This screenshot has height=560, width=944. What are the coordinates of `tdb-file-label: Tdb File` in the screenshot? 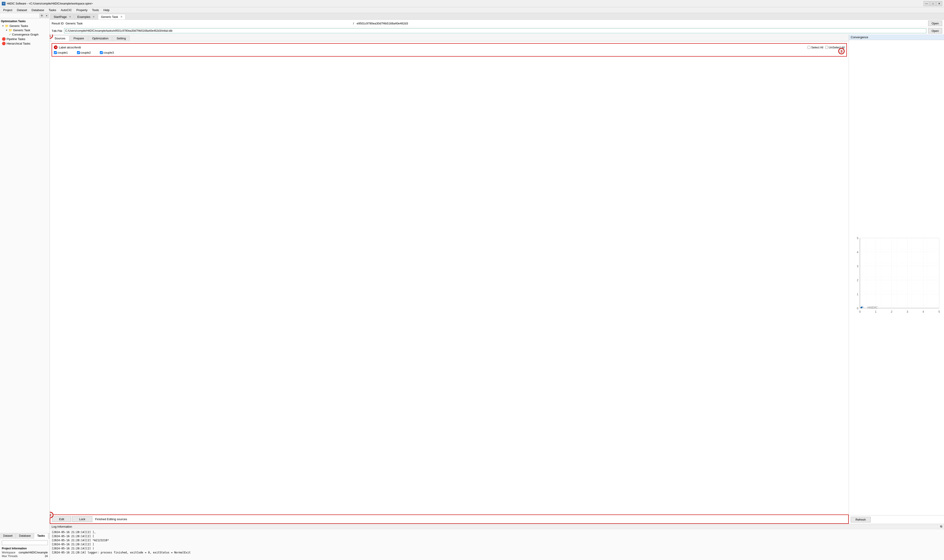 It's located at (57, 31).